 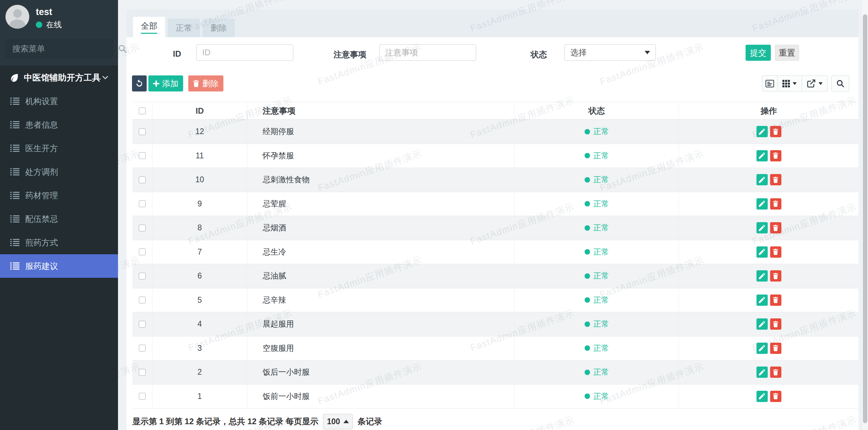 What do you see at coordinates (149, 27) in the screenshot?
I see `tab-all: 全部` at bounding box center [149, 27].